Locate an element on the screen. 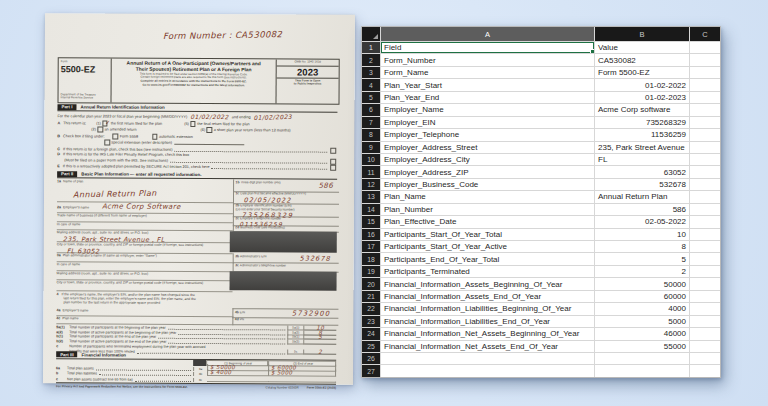 This screenshot has width=768, height=406. cell-A15: Plan_Effective_Date is located at coordinates (488, 222).